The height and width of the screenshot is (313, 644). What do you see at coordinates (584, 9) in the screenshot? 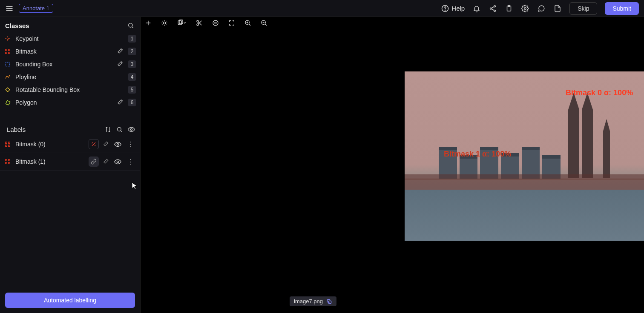
I see `skip-button: Skip` at bounding box center [584, 9].